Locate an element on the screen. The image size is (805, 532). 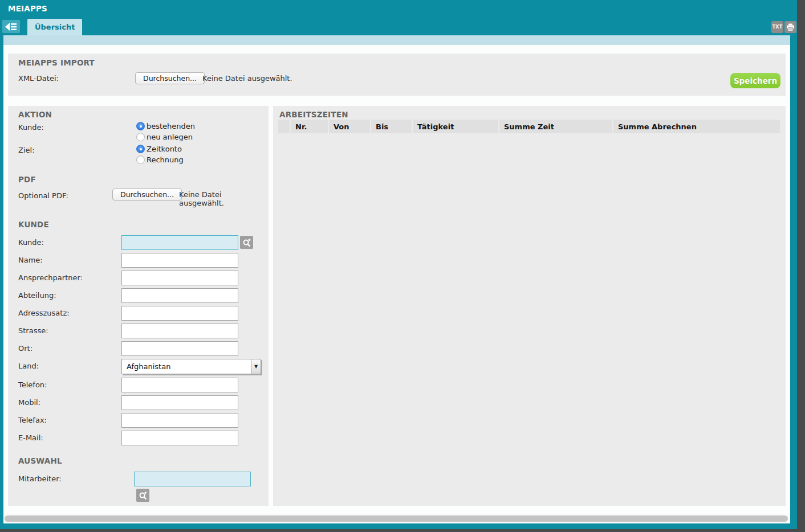
aktion-section-title: AKTION is located at coordinates (35, 114).